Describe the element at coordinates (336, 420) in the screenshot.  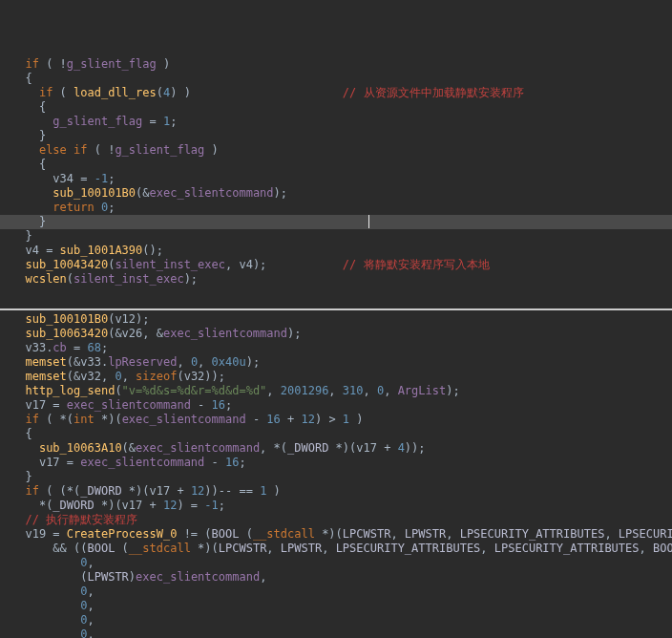
I see `code-line: if ( *(int *)(exec_slientcommand - 16 + …` at that location.